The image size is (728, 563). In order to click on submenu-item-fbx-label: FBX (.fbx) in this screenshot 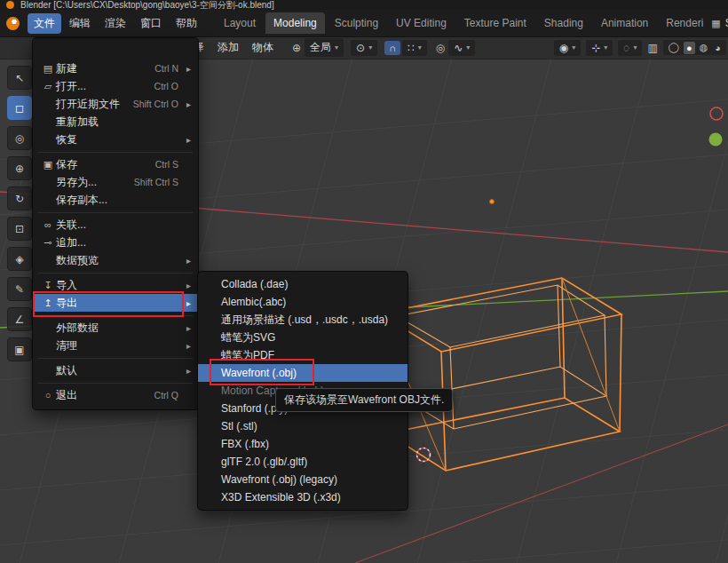, I will do `click(245, 444)`.